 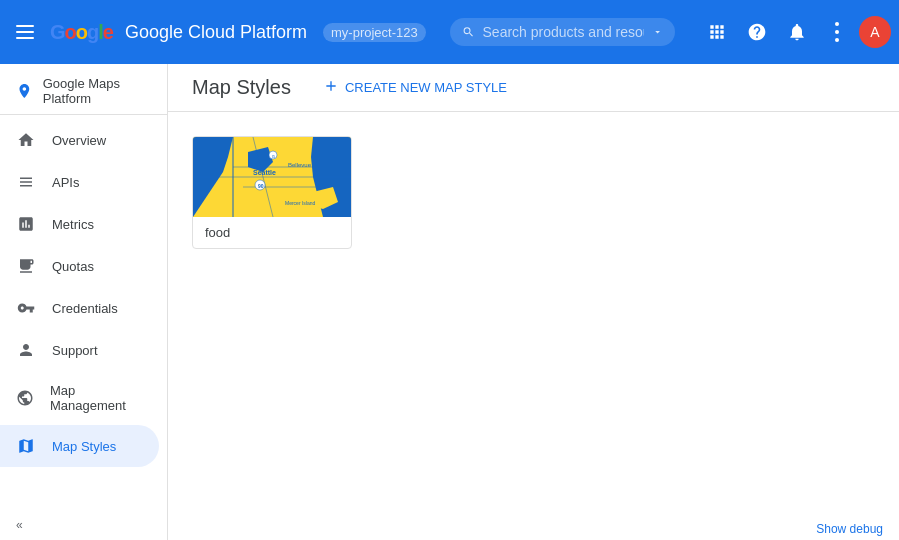 I want to click on topbar: Google Google Cloud Platform my-project-…, so click(x=450, y=32).